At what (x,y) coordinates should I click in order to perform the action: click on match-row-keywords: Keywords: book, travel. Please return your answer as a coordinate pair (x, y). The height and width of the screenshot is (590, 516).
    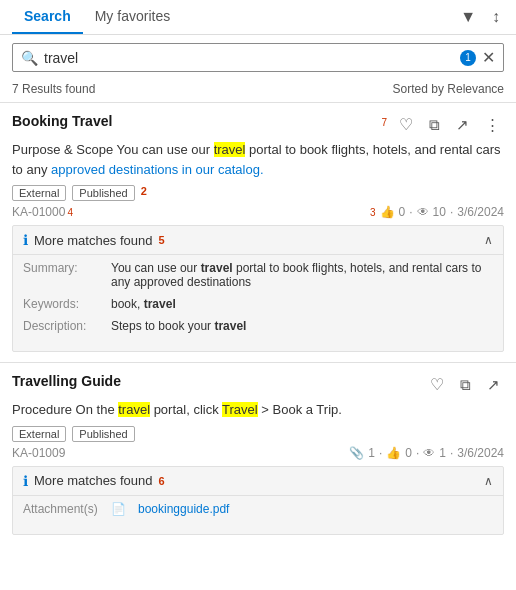
    Looking at the image, I should click on (258, 304).